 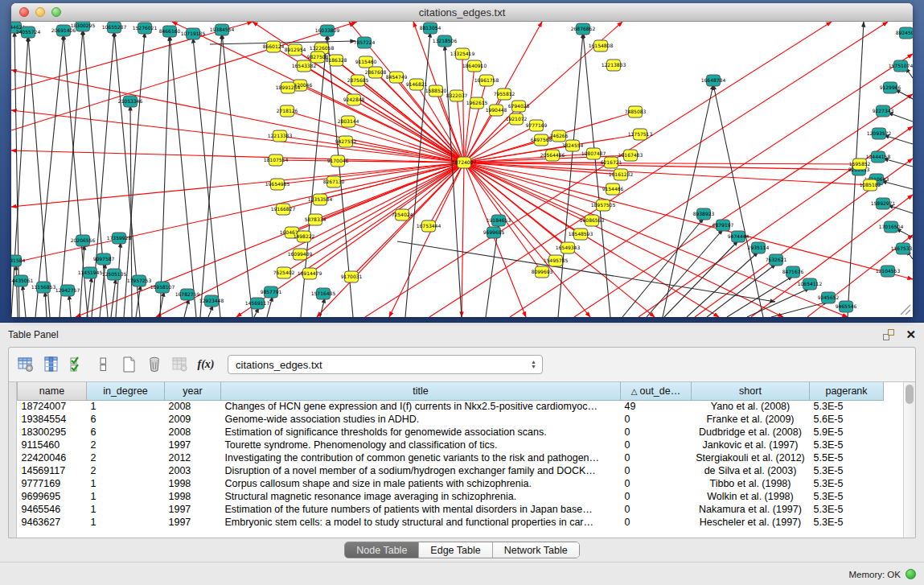 What do you see at coordinates (338, 161) in the screenshot?
I see `graph-node: 9170046` at bounding box center [338, 161].